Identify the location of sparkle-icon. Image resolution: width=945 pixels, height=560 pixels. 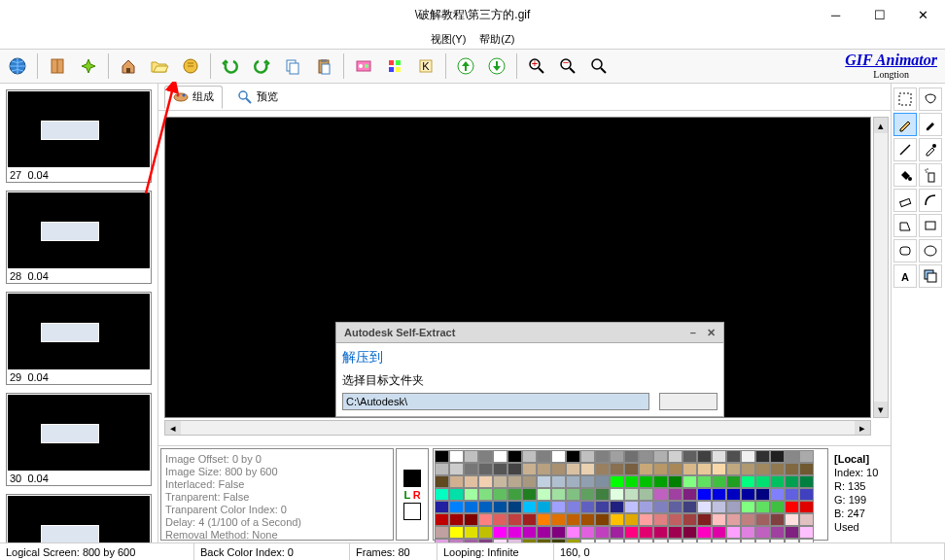
(88, 66).